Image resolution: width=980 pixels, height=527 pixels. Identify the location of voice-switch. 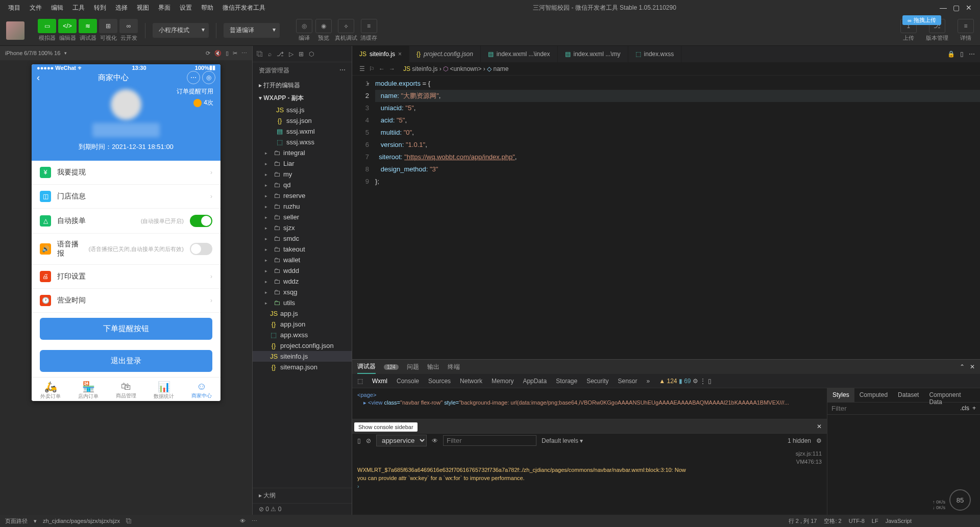
(201, 249).